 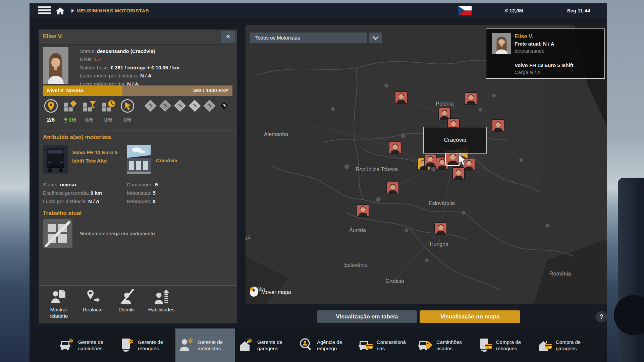 I want to click on urgent-delivery-skill-icon, so click(x=108, y=107).